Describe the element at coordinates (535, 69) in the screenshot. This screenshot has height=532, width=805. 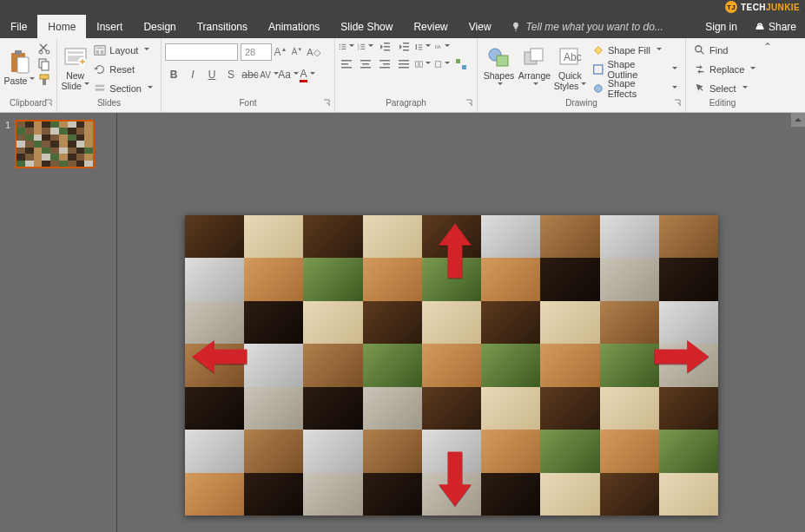
I see `arrange-button: Arrange` at that location.